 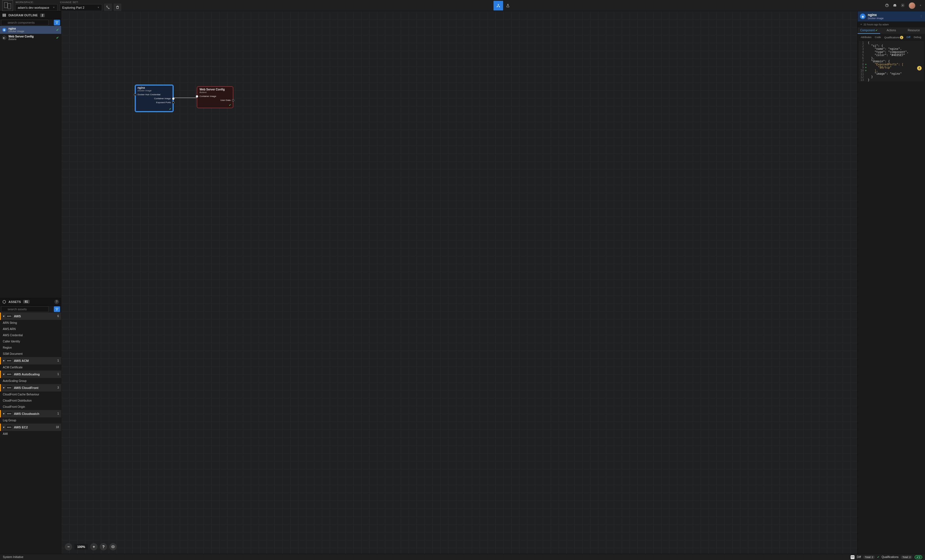 I want to click on tab-debug: Debug, so click(x=917, y=38).